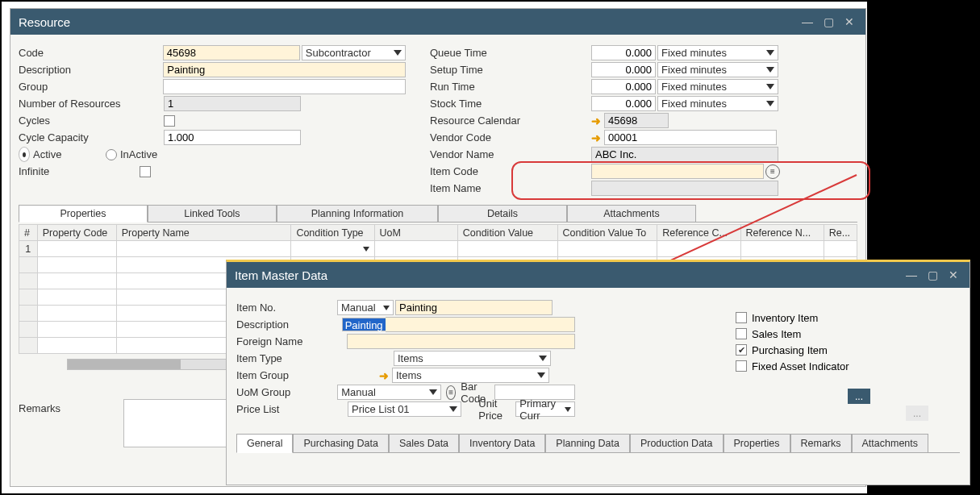 The height and width of the screenshot is (495, 980). Describe the element at coordinates (232, 137) in the screenshot. I see `cycle-capacity-input` at that location.